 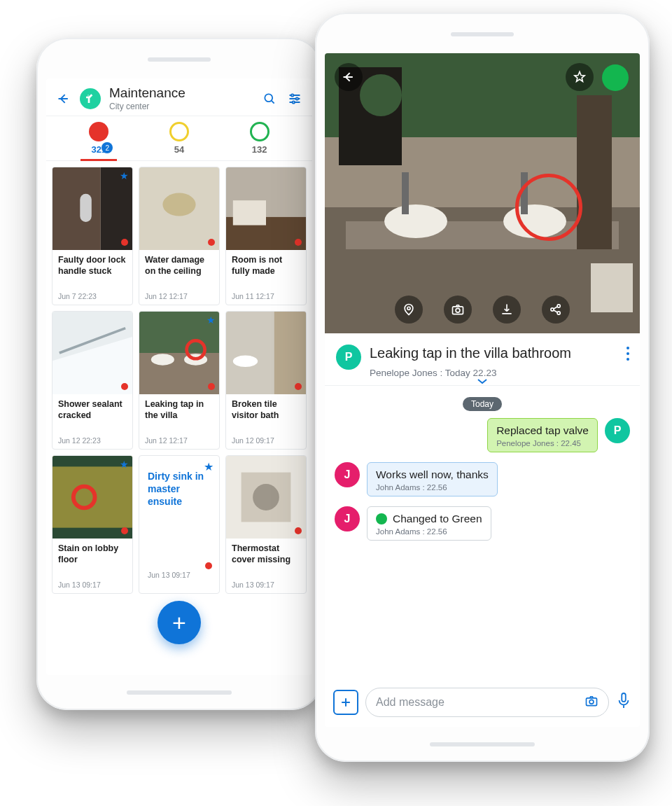 I want to click on issue-card: ★Dirty sink in master ensuiteJun 13 09:1…, so click(x=179, y=524).